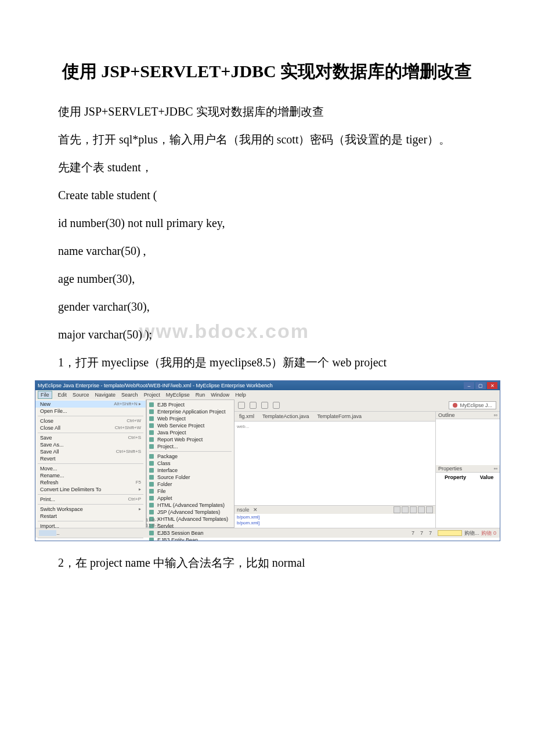  I want to click on file-dropdown: NewAlt+Shift+N ▸Open File...CloseCtrl+WC…, so click(91, 463).